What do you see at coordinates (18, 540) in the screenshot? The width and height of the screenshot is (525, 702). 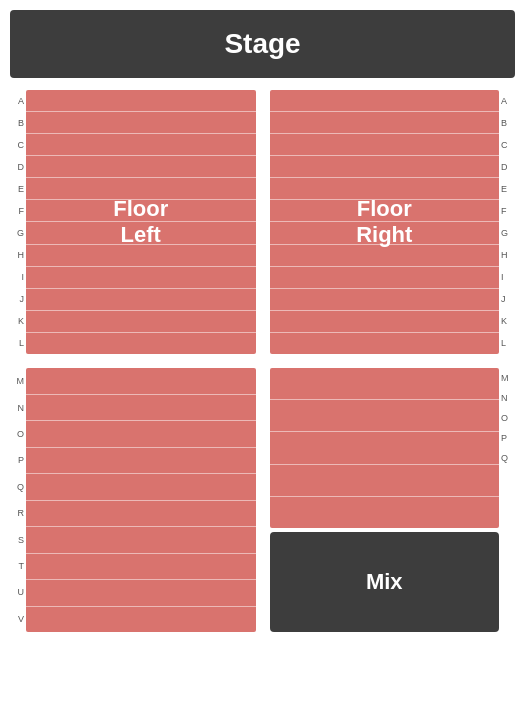 I see `row-label-s-left: S` at bounding box center [18, 540].